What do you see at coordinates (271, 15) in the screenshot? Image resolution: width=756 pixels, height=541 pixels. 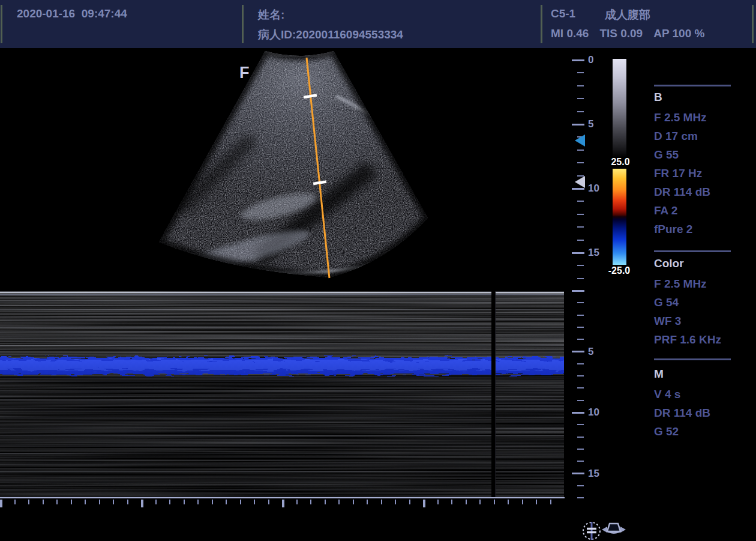 I see `patient-name-label: 姓名:` at bounding box center [271, 15].